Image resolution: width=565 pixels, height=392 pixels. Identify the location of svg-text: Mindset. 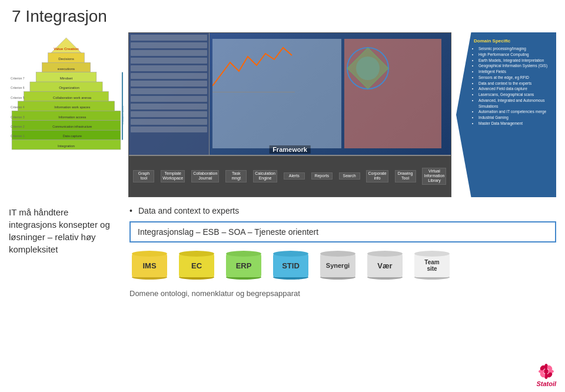
(67, 78).